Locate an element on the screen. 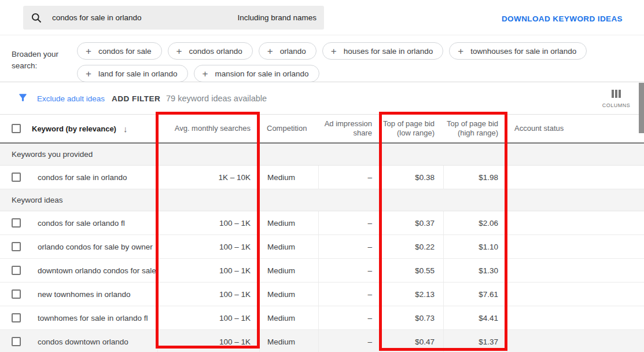  keyword-cell: townhomes for sale in orlando fl is located at coordinates (95, 318).